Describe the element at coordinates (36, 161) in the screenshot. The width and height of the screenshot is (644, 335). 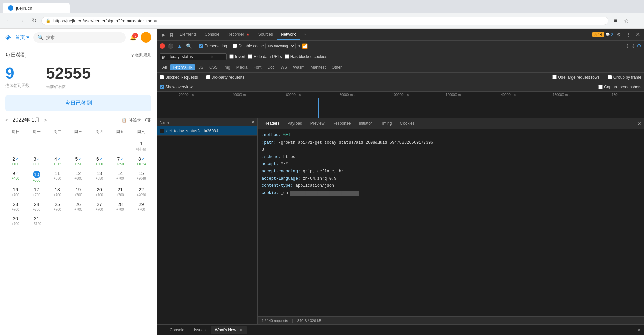
I see `calendar-day: 3✓+150` at that location.